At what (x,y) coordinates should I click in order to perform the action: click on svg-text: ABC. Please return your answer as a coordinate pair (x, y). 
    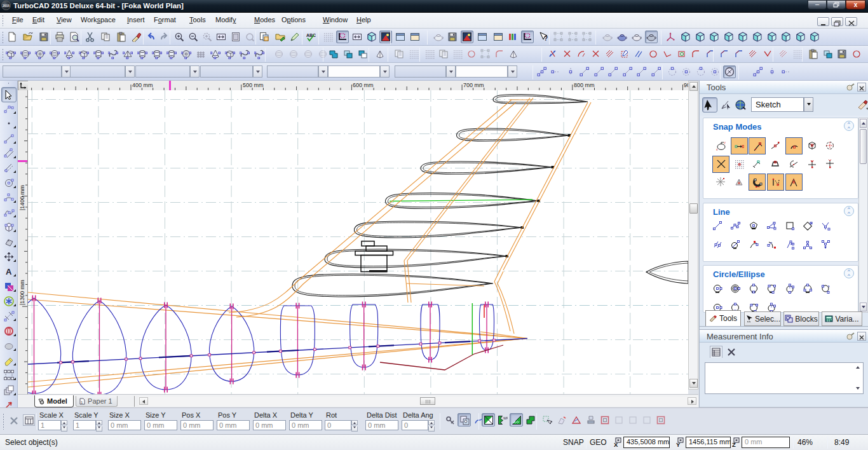
    Looking at the image, I should click on (311, 36).